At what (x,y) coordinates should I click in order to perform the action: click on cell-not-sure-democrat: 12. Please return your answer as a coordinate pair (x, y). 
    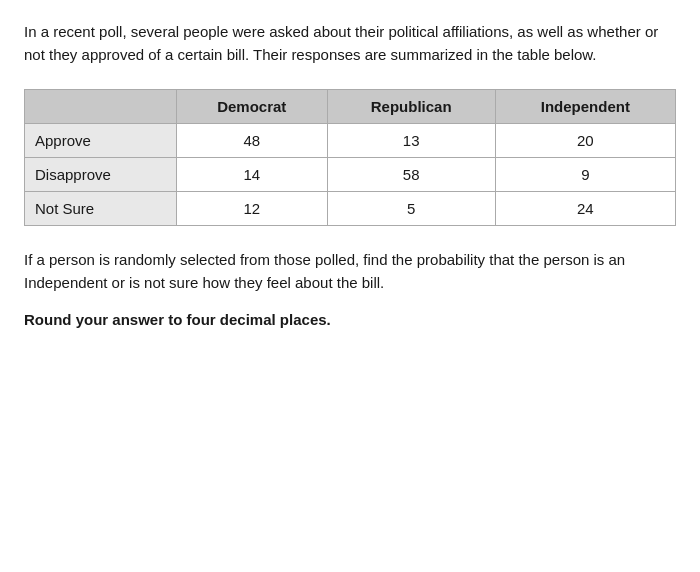
    Looking at the image, I should click on (252, 208).